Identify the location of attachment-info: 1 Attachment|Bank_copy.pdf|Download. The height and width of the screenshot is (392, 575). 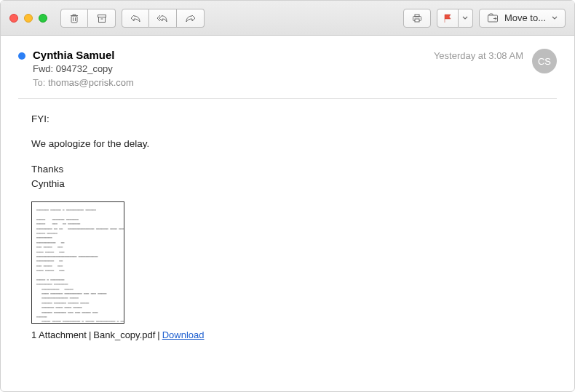
(294, 335).